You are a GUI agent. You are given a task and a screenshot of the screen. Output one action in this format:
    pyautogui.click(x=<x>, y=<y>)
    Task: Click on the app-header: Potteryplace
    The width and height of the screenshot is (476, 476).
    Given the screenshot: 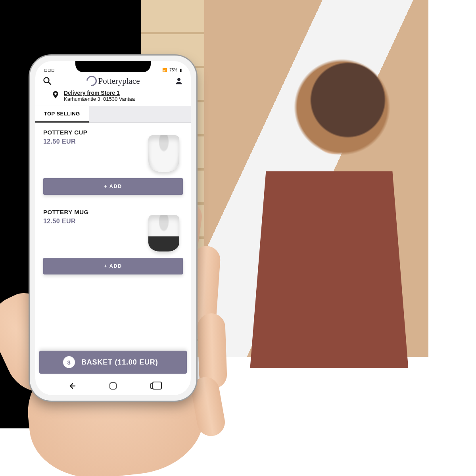 What is the action you would take?
    pyautogui.click(x=113, y=81)
    